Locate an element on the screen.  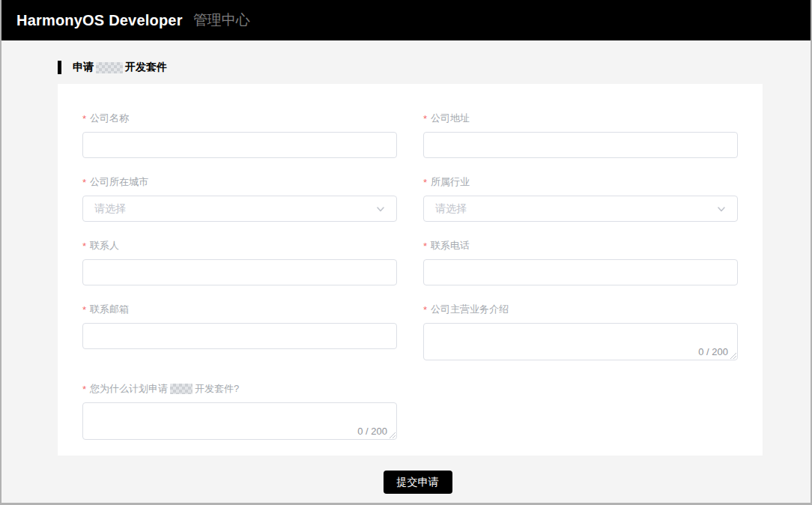
field-label: * 联系邮箱 is located at coordinates (240, 309).